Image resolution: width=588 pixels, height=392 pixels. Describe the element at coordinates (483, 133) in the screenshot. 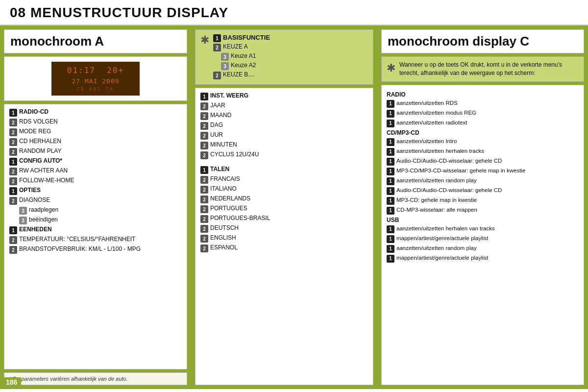

I see `section-cdmp3-title: CD/MP3-CD` at that location.